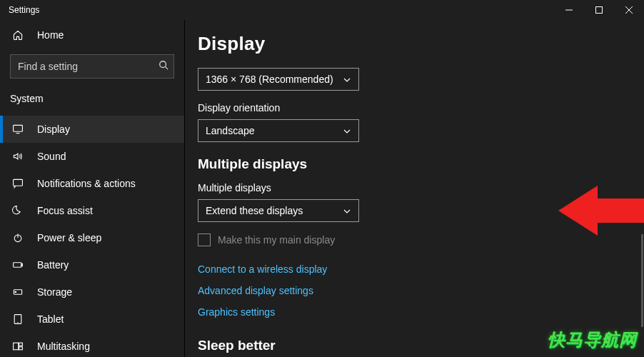  Describe the element at coordinates (92, 211) in the screenshot. I see `nav-item-focus-assist: Focus assist` at that location.